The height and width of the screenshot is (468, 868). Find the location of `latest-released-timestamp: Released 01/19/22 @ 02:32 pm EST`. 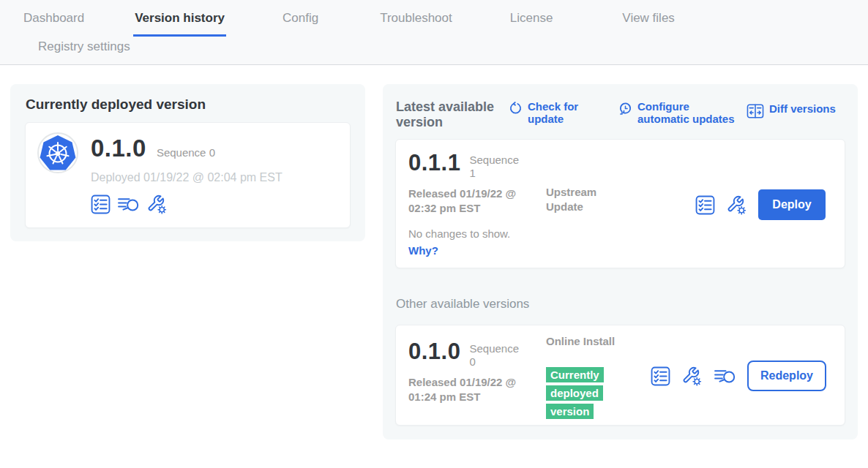

latest-released-timestamp: Released 01/19/22 @ 02:32 pm EST is located at coordinates (476, 200).